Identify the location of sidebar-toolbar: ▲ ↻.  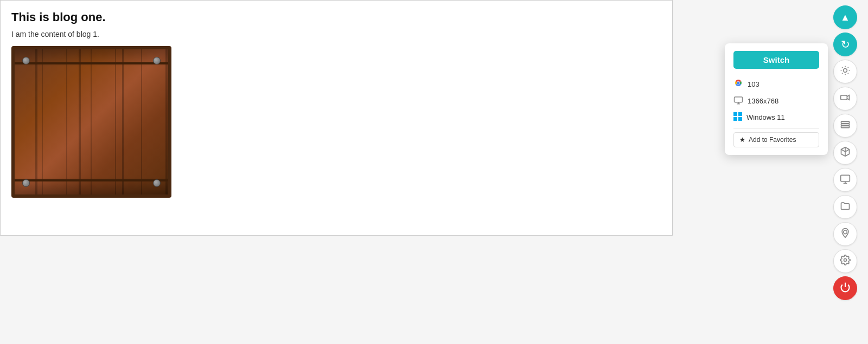
(845, 153).